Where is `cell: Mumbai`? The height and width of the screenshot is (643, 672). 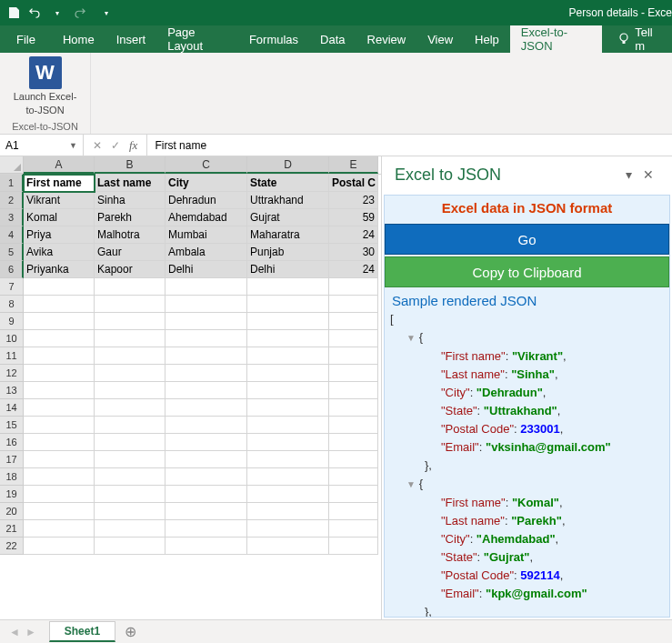 cell: Mumbai is located at coordinates (206, 235).